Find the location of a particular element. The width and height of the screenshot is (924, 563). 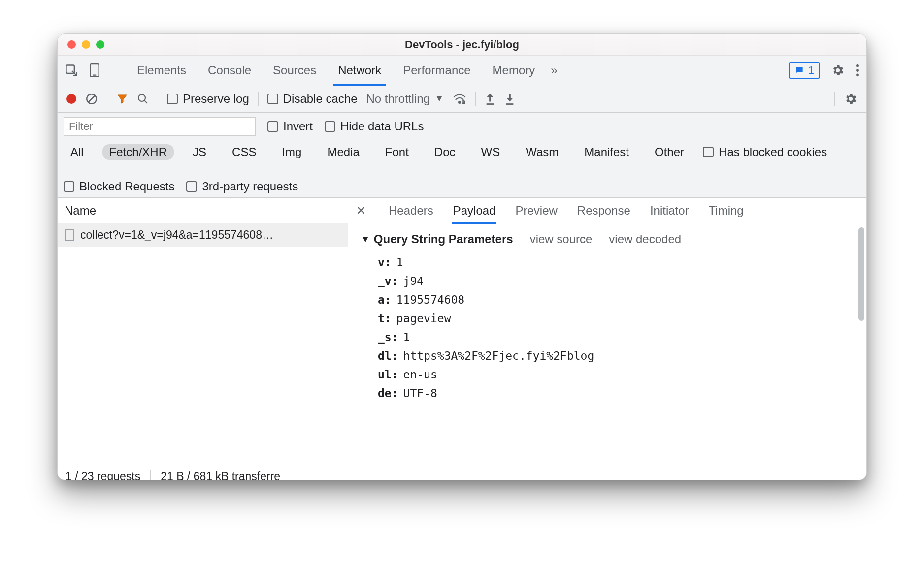

tab-elements: Elements is located at coordinates (162, 70).